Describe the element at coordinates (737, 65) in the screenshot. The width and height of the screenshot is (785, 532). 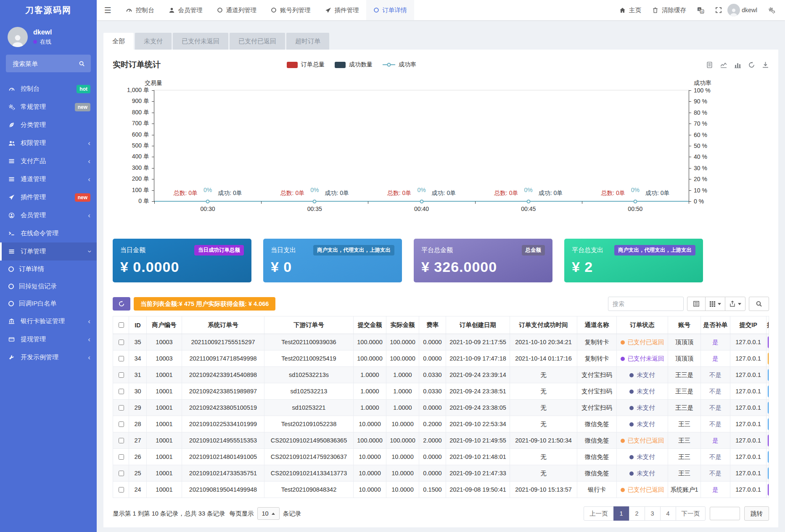
I see `bar-chart-icon` at that location.